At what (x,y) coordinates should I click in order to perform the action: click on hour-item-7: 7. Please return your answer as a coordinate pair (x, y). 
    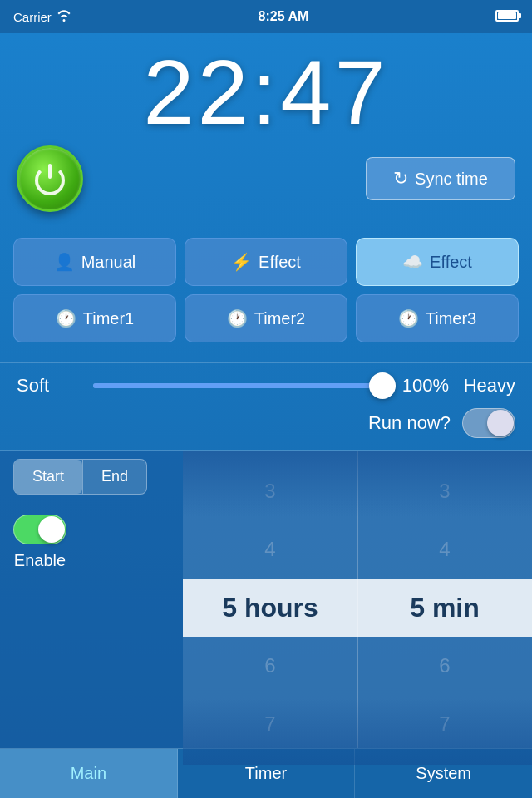
    Looking at the image, I should click on (270, 724).